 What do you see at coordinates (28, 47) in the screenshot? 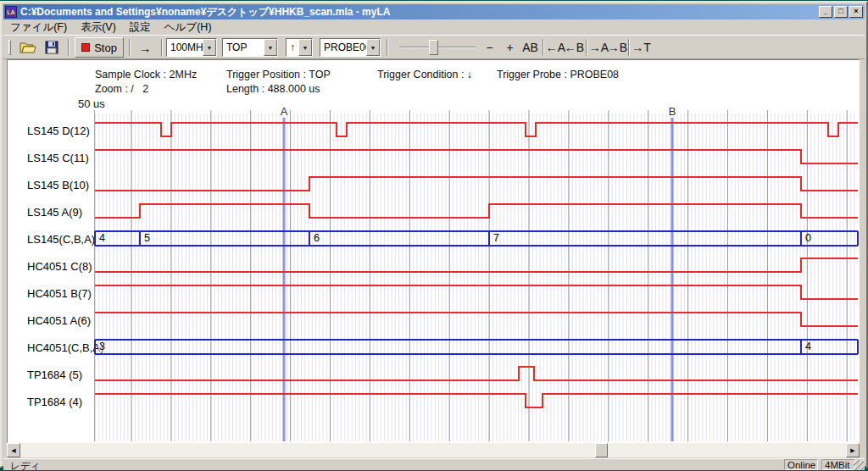
I see `open-file-button` at bounding box center [28, 47].